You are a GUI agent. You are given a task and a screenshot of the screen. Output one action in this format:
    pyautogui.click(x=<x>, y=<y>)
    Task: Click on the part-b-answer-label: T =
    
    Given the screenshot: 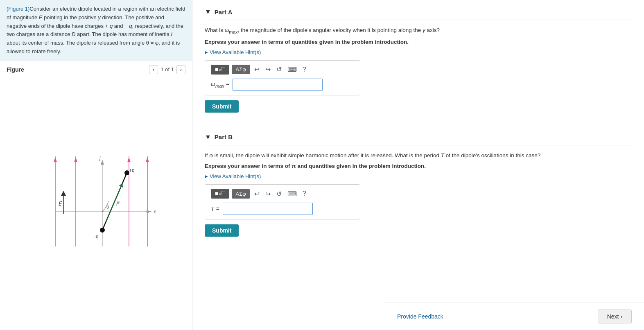 What is the action you would take?
    pyautogui.click(x=215, y=209)
    